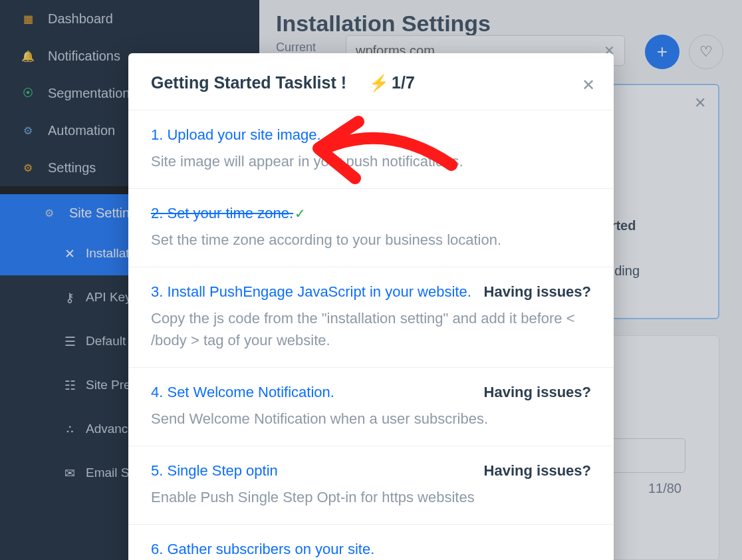 This screenshot has height=560, width=742. Describe the element at coordinates (371, 497) in the screenshot. I see `task-desc: Enable Push Single Step Opt-in for https…` at that location.